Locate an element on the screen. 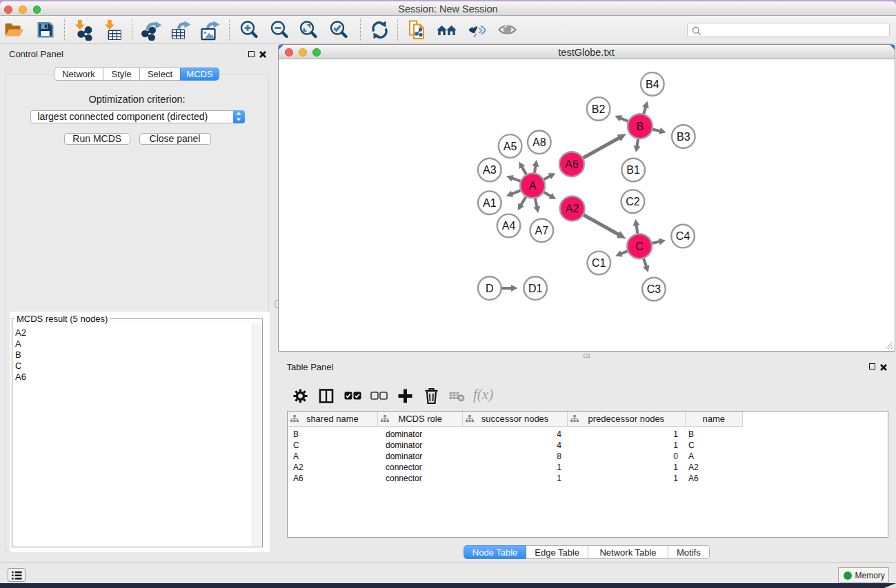 This screenshot has height=588, width=896. svg-text: A is located at coordinates (532, 186).